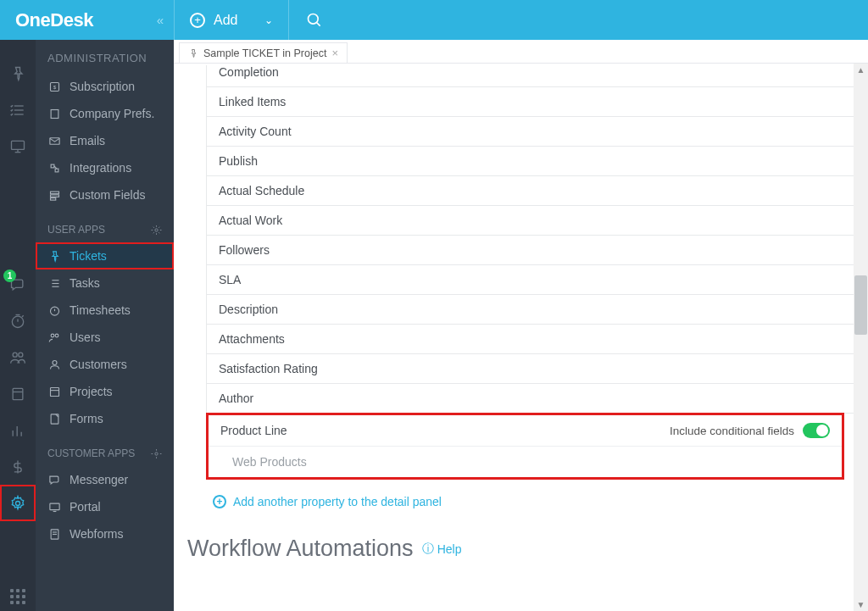  I want to click on sidebar-timesheets: Timesheets, so click(105, 310).